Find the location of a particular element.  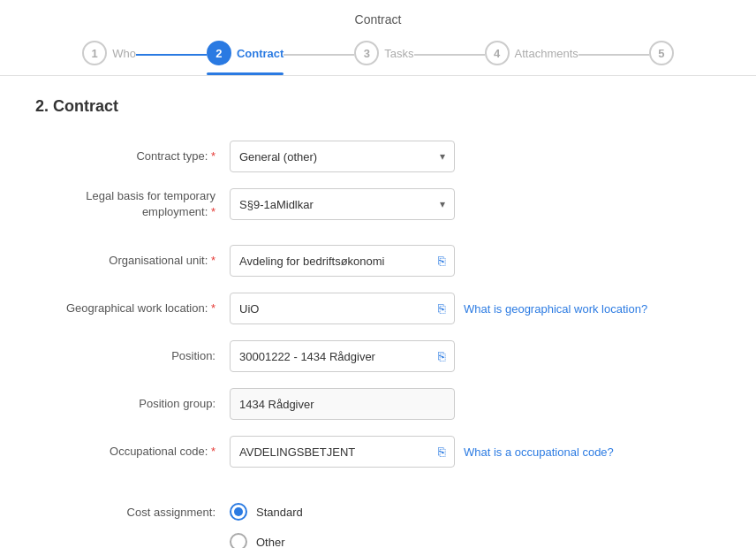

step-2-label: Contract is located at coordinates (260, 53).